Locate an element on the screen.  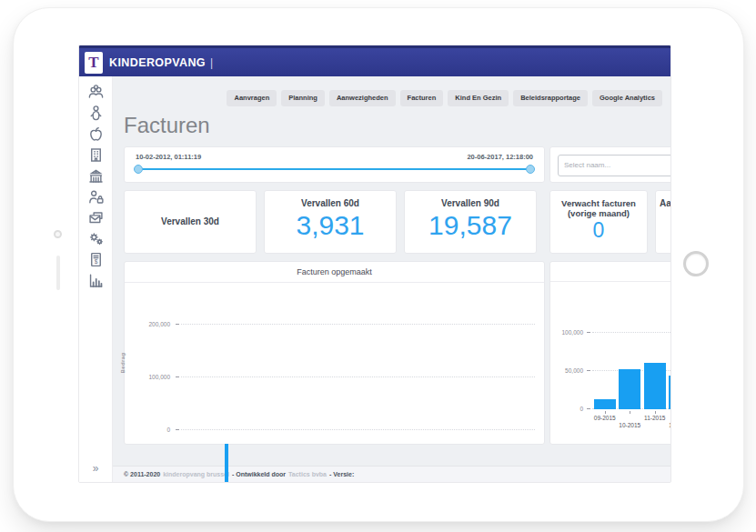
x-tick-label: 12-2015 is located at coordinates (666, 426).